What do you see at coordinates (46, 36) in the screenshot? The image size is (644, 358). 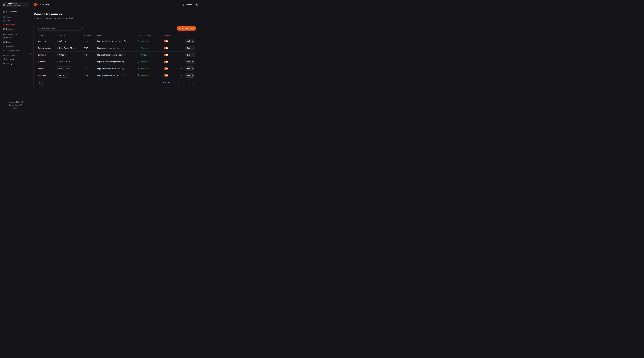 I see `arrow-up-down-icon` at bounding box center [46, 36].